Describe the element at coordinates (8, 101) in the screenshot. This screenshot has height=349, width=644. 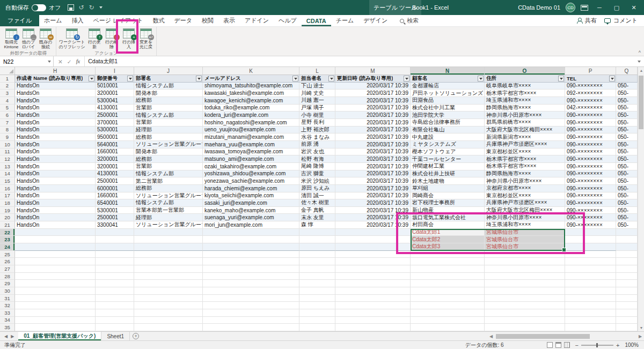
I see `row-header-4: 4` at that location.